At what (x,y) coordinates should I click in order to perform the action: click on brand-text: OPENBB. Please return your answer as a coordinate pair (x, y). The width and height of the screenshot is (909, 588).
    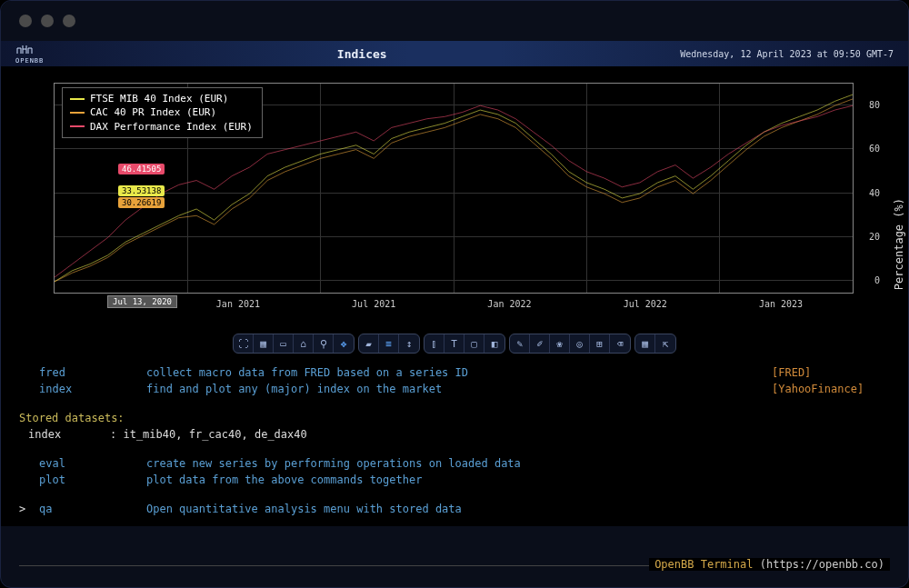
    Looking at the image, I should click on (29, 61).